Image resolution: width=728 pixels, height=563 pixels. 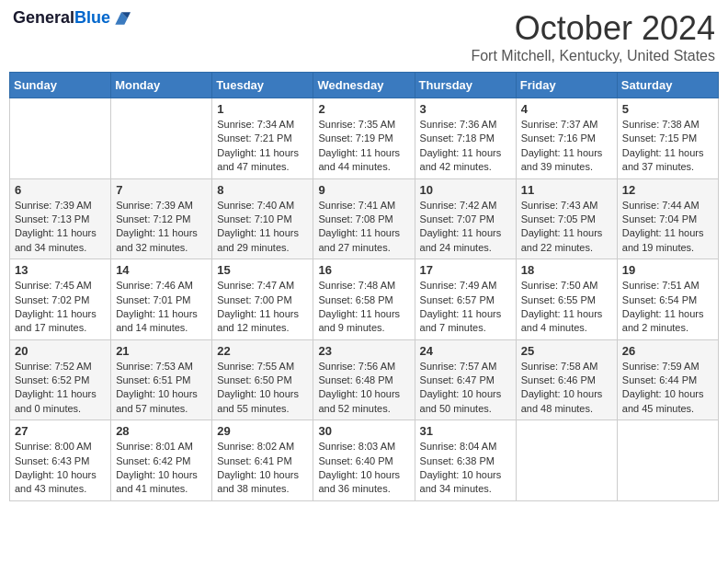 I want to click on day-number: 5, so click(x=667, y=109).